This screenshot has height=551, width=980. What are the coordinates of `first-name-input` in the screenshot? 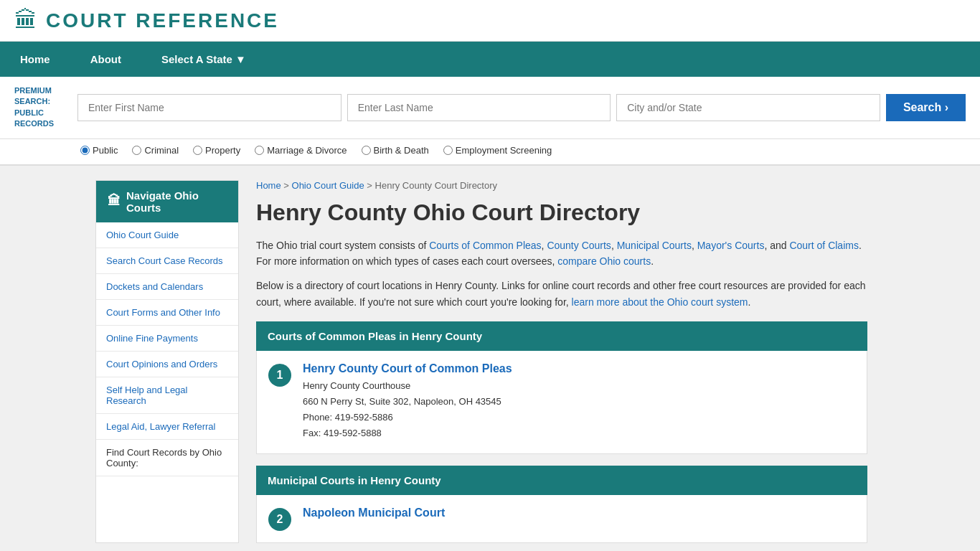 It's located at (209, 108).